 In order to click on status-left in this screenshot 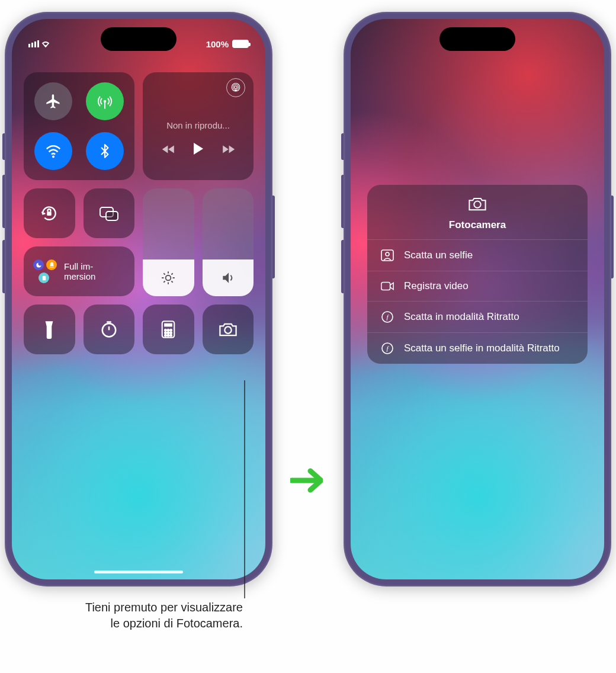, I will do `click(42, 44)`.